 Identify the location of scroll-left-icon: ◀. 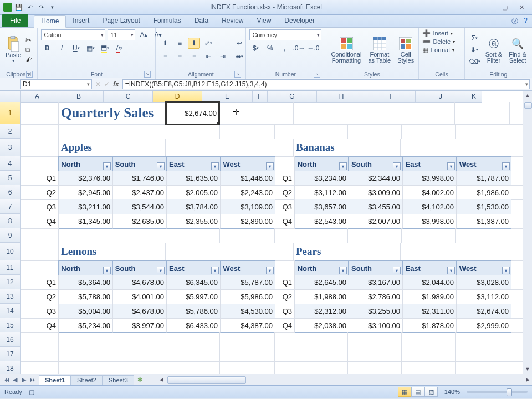
(162, 380).